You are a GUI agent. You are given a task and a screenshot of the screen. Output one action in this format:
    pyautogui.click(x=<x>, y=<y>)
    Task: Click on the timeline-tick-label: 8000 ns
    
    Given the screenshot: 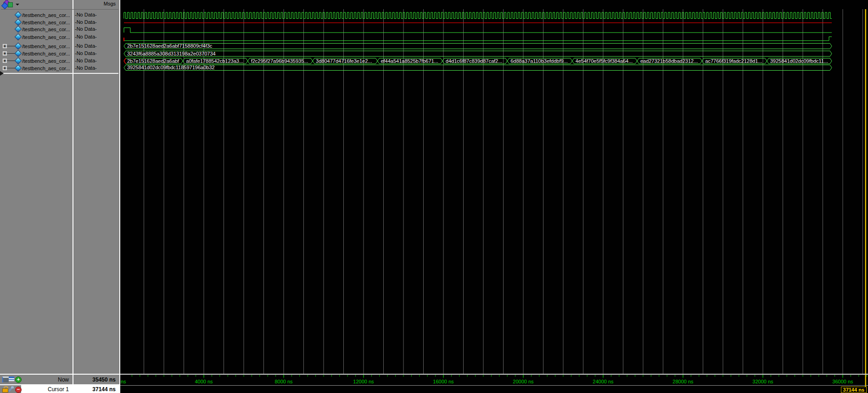 What is the action you would take?
    pyautogui.click(x=284, y=382)
    